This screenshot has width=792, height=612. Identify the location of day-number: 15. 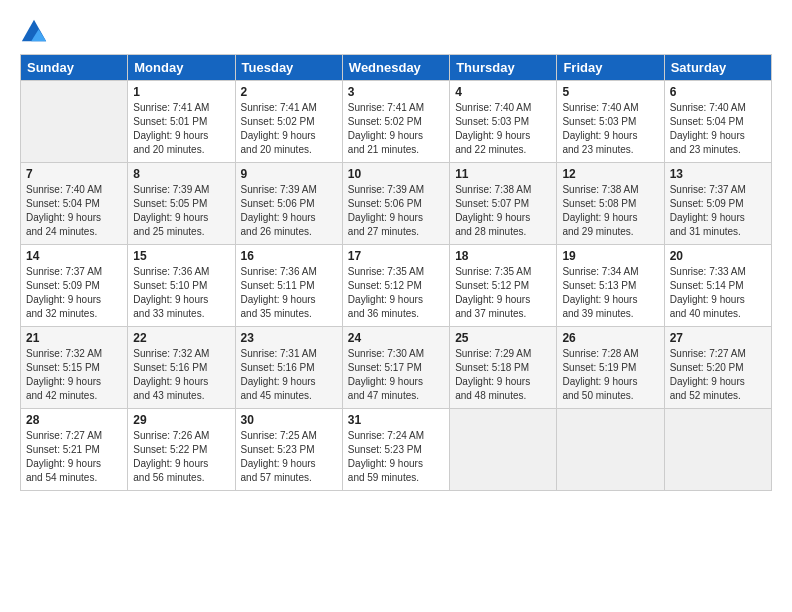
(181, 256).